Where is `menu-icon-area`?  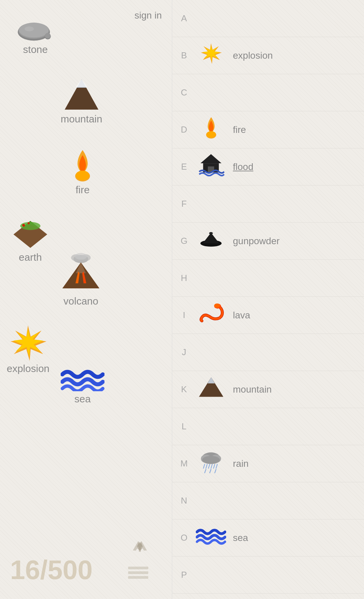
menu-icon-area is located at coordinates (140, 559).